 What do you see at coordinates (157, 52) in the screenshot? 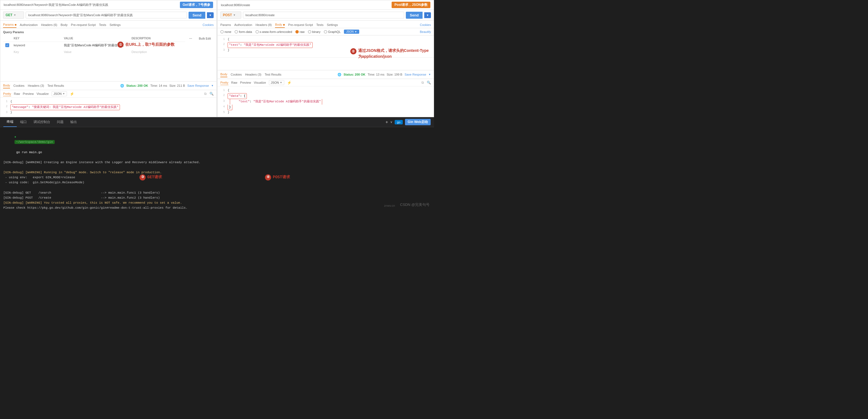
I see `param-desc-placeholder: Description` at bounding box center [157, 52].